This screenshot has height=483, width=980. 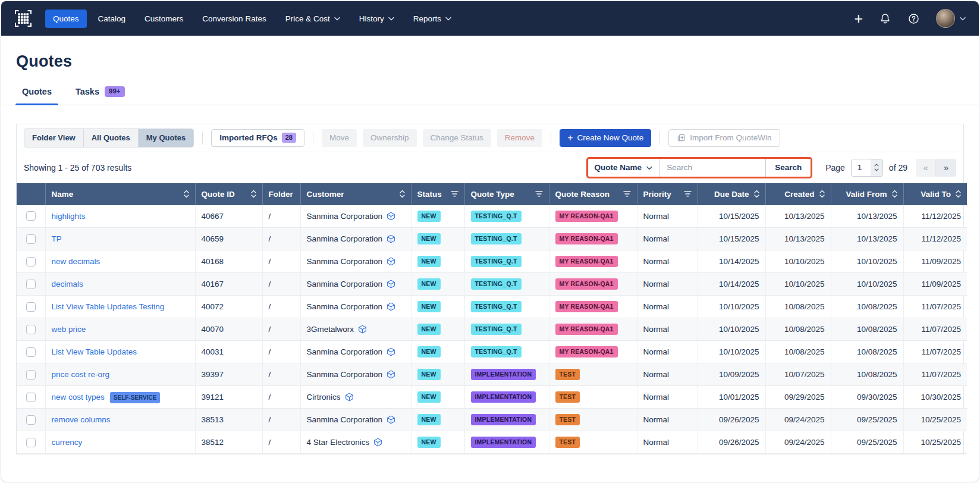 What do you see at coordinates (946, 168) in the screenshot?
I see `next-page-button: »` at bounding box center [946, 168].